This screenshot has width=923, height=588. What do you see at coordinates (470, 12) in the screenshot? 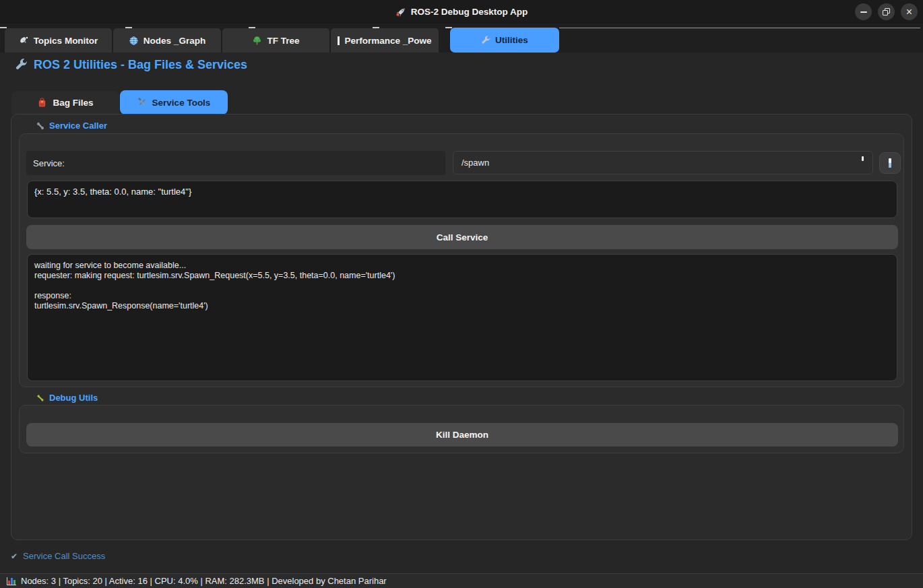
I see `window-title-text: ROS-2 Debug Desktop App` at bounding box center [470, 12].